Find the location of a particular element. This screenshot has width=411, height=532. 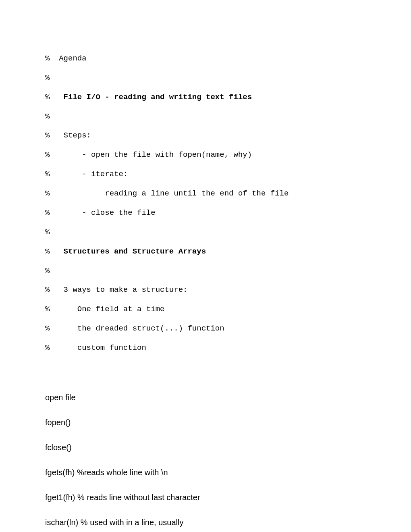

heading-structures: Structures and Structure Arrays is located at coordinates (135, 251).